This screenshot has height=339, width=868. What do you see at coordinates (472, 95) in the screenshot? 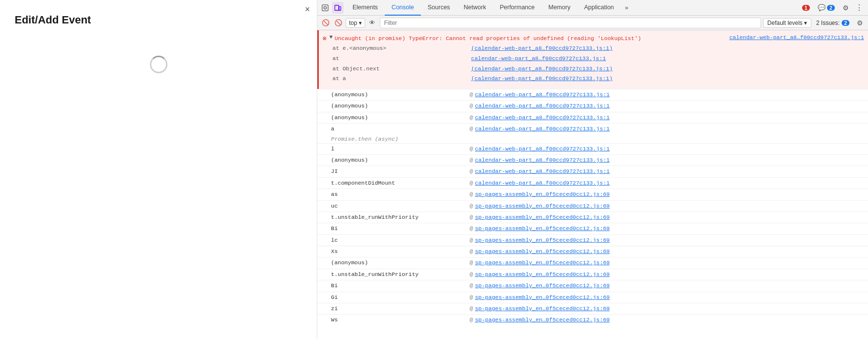
I see `trace-at-0: @` at bounding box center [472, 95].